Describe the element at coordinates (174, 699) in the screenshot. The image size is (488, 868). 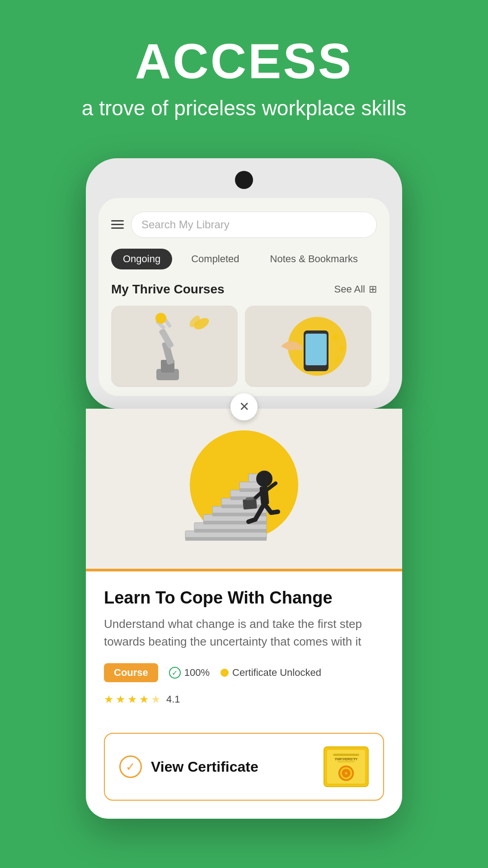
I see `rating-value: 4.1` at that location.